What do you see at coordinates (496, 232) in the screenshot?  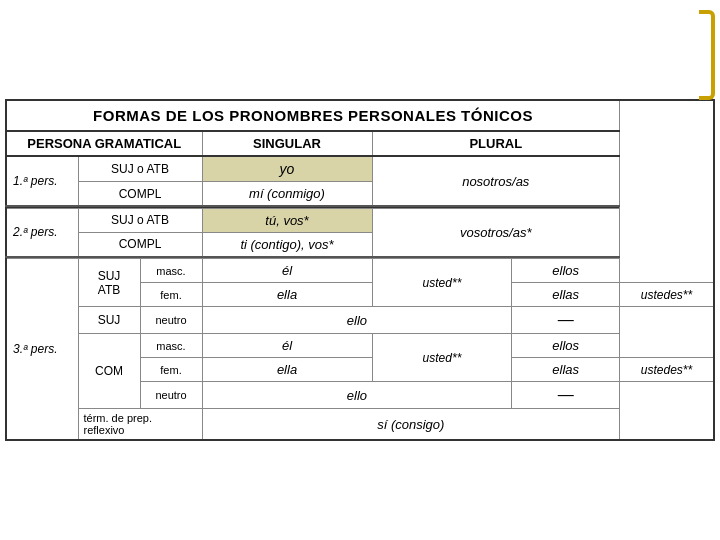 I see `segunda-plural: vosotros/as*` at bounding box center [496, 232].